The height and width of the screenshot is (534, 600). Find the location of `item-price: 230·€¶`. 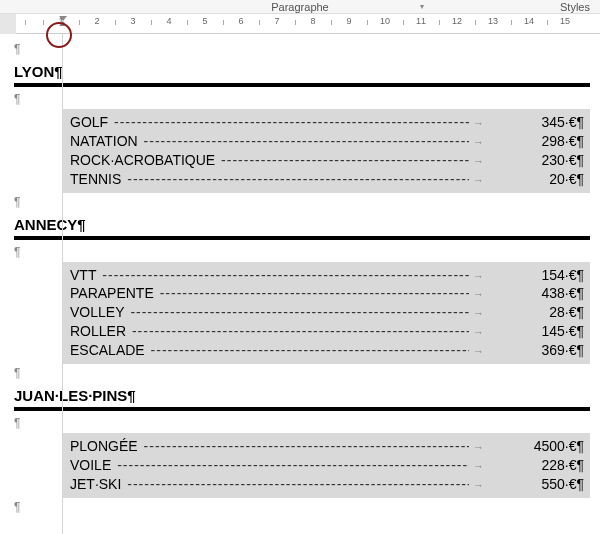

item-price: 230·€¶ is located at coordinates (554, 160).